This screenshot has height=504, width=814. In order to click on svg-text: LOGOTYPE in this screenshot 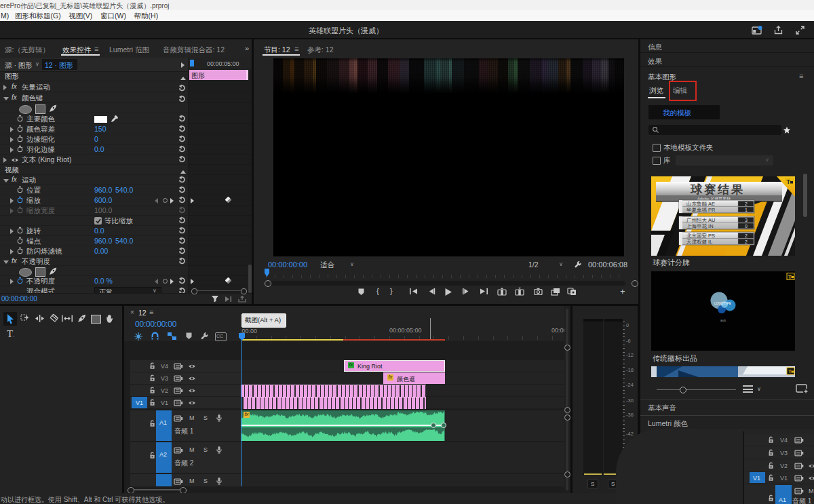, I will do `click(723, 304)`.